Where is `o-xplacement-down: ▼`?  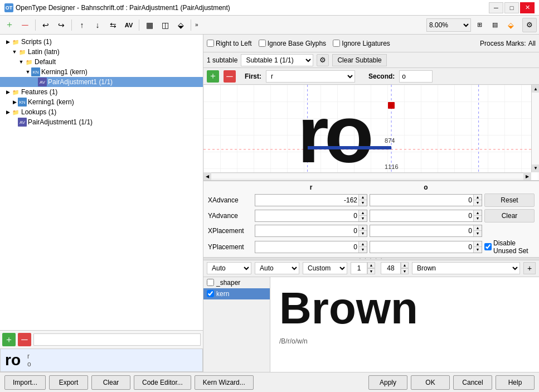
o-xplacement-down: ▼ is located at coordinates (478, 234).